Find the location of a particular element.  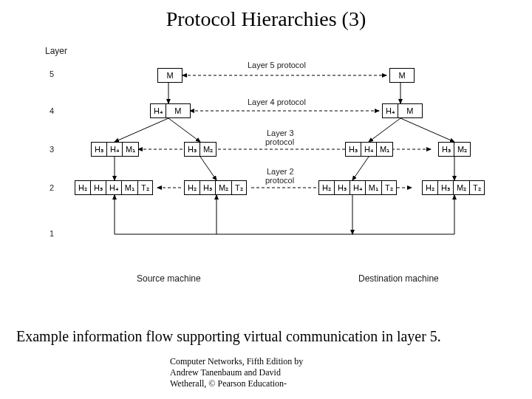

l3-left-b-box: H₃M₂ is located at coordinates (200, 149).